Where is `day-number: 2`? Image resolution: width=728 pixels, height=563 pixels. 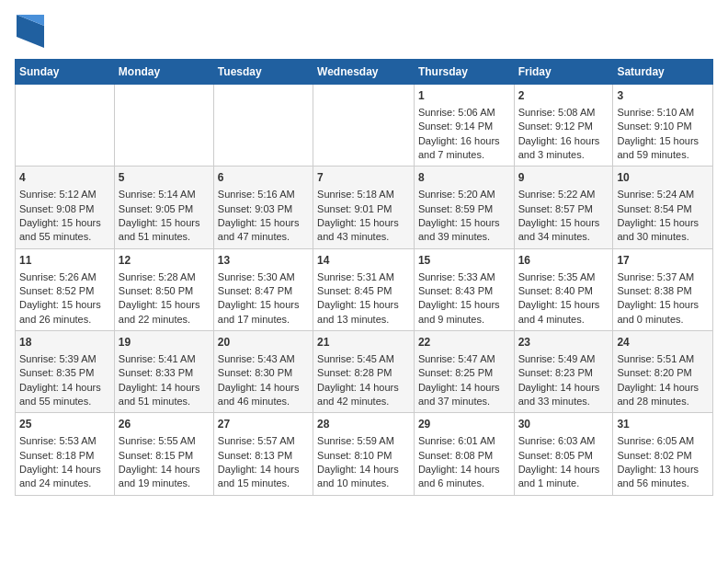
day-number: 2 is located at coordinates (564, 96).